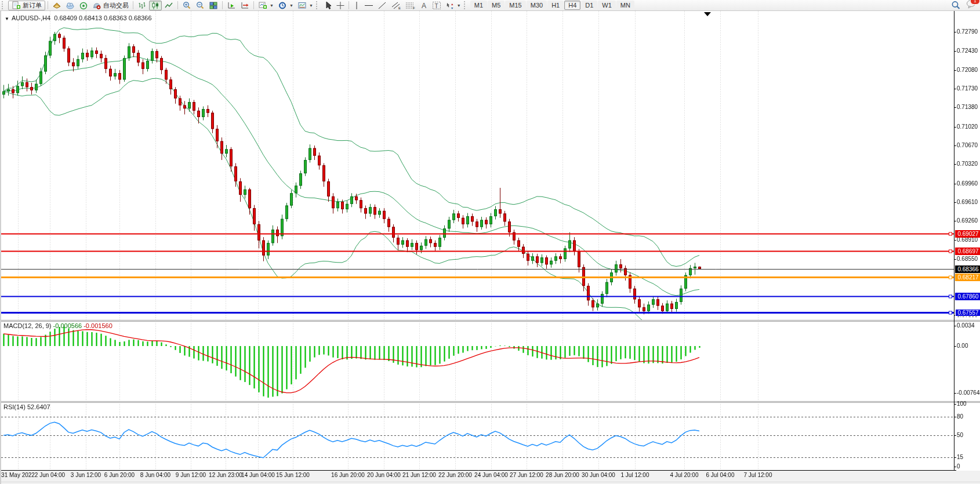 This screenshot has width=980, height=484. What do you see at coordinates (956, 5) in the screenshot?
I see `search-icon` at bounding box center [956, 5].